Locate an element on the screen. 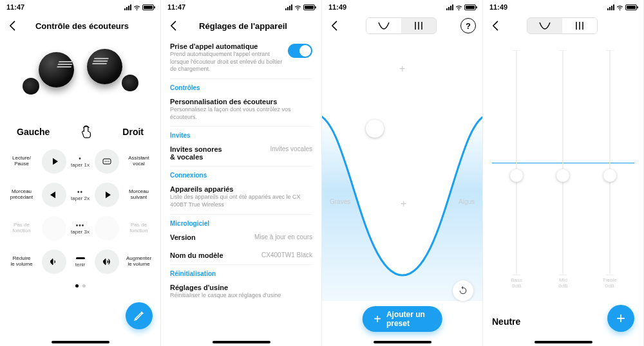 The height and width of the screenshot is (346, 644). right-tap3-button is located at coordinates (107, 228).